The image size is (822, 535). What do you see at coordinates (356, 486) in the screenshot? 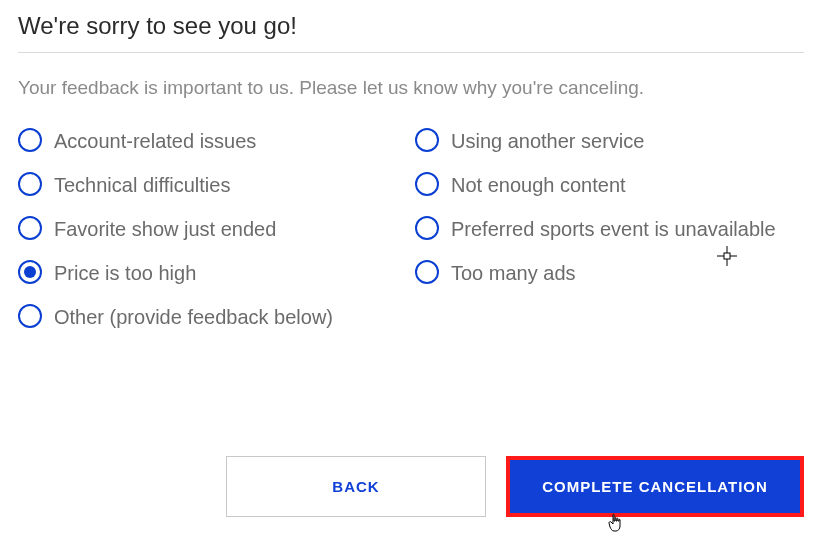
I see `back-button: BACK` at bounding box center [356, 486].